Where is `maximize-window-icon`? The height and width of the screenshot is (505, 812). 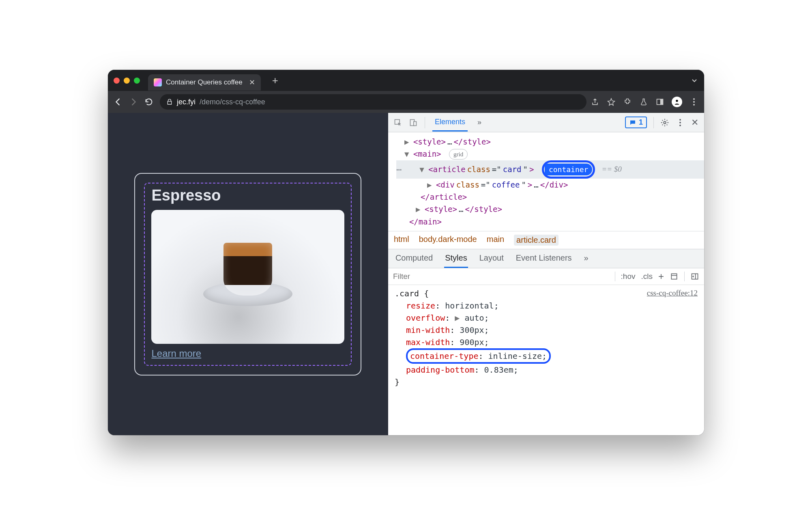 maximize-window-icon is located at coordinates (137, 80).